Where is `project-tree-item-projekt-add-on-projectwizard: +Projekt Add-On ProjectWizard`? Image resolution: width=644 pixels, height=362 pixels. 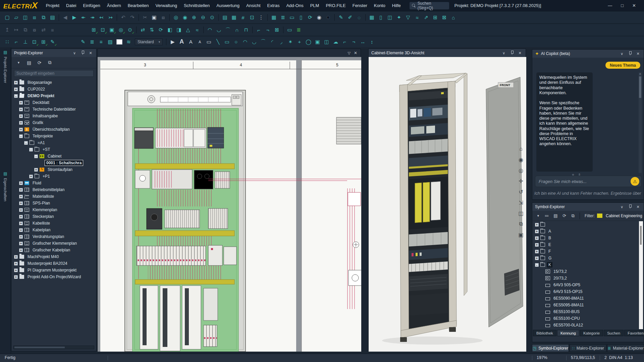
project-tree-item-projekt-add-on-projectwizard: +Projekt Add-On ProjectWizard is located at coordinates (54, 277).